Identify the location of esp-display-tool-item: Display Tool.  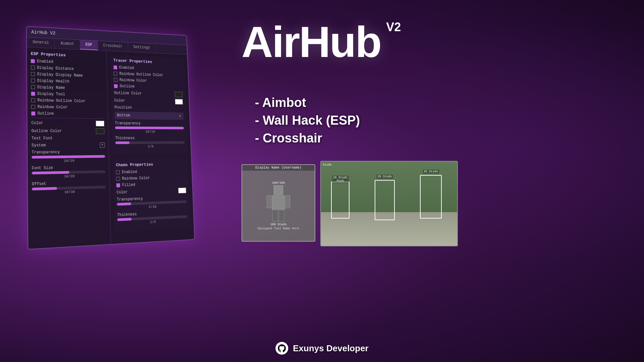
(68, 95).